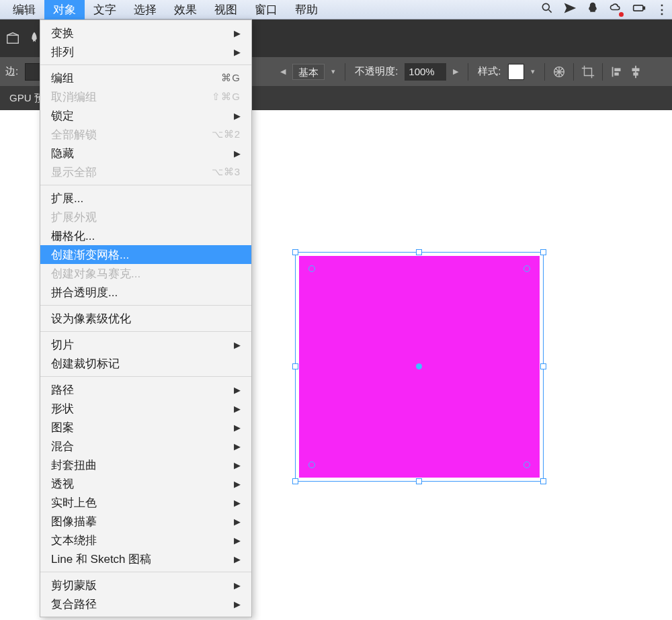  Describe the element at coordinates (146, 390) in the screenshot. I see `menu-item: 路径▶` at that location.